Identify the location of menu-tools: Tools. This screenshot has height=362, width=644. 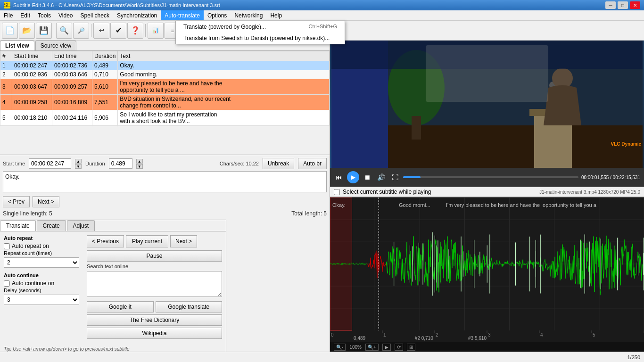
(44, 15).